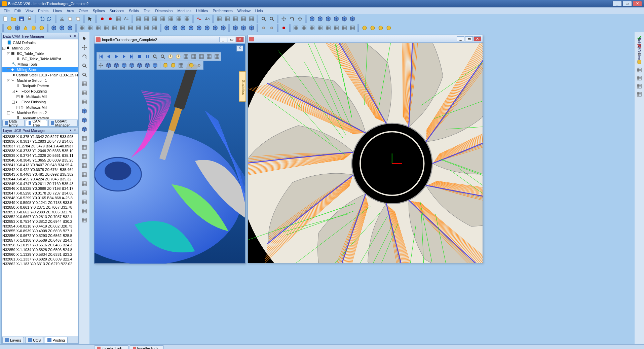 Image resolution: width=644 pixels, height=349 pixels. I want to click on viewport-maximize-button: ▭, so click(469, 39).